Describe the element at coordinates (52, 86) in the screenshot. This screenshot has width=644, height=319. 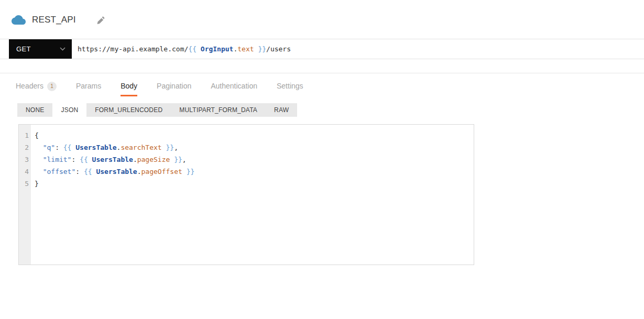
I see `headers-count-badge: 1` at that location.